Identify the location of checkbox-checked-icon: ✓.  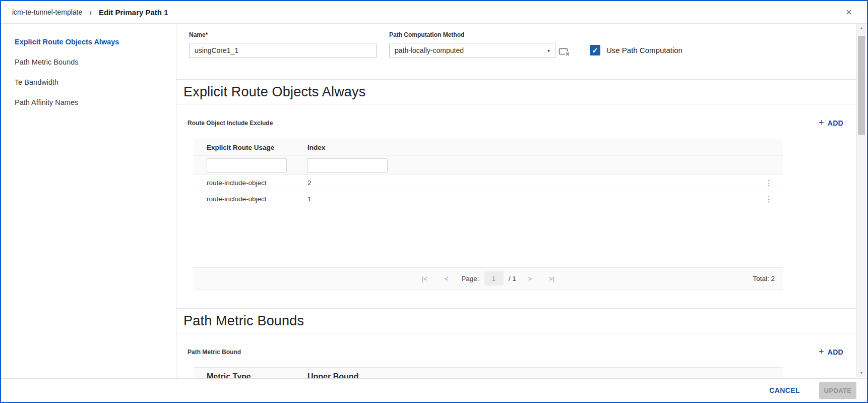
(595, 50).